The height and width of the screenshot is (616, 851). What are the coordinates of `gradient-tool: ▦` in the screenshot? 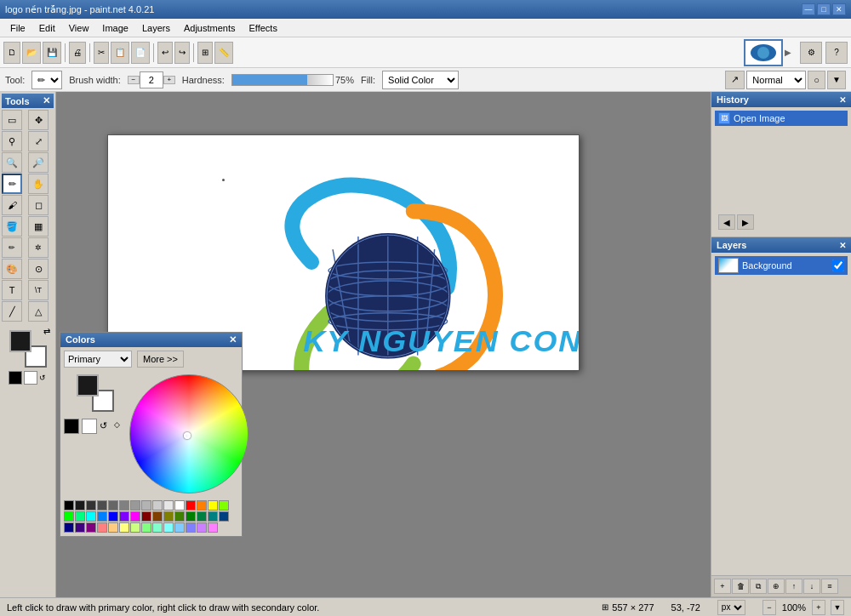 It's located at (38, 226).